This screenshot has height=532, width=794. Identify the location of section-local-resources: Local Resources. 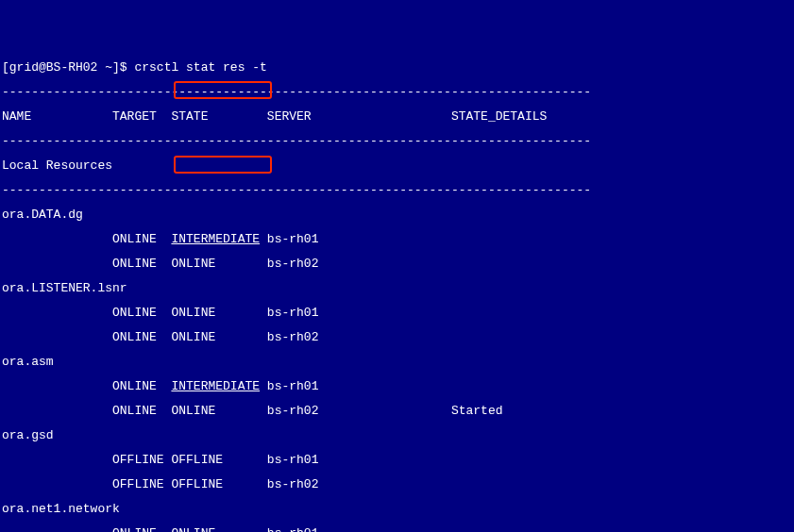
(397, 166).